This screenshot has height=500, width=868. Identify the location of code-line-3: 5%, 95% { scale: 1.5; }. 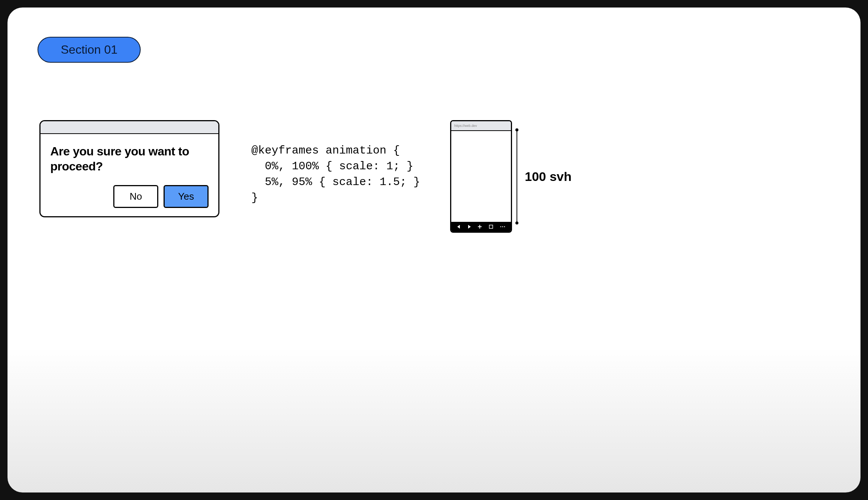
(336, 182).